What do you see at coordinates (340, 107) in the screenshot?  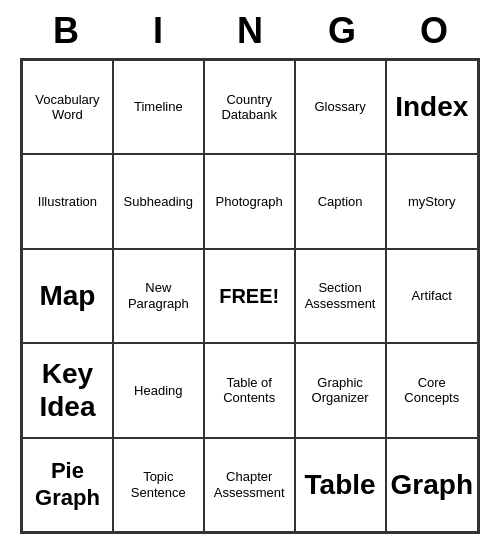 I see `bingo-cell: Glossary` at bounding box center [340, 107].